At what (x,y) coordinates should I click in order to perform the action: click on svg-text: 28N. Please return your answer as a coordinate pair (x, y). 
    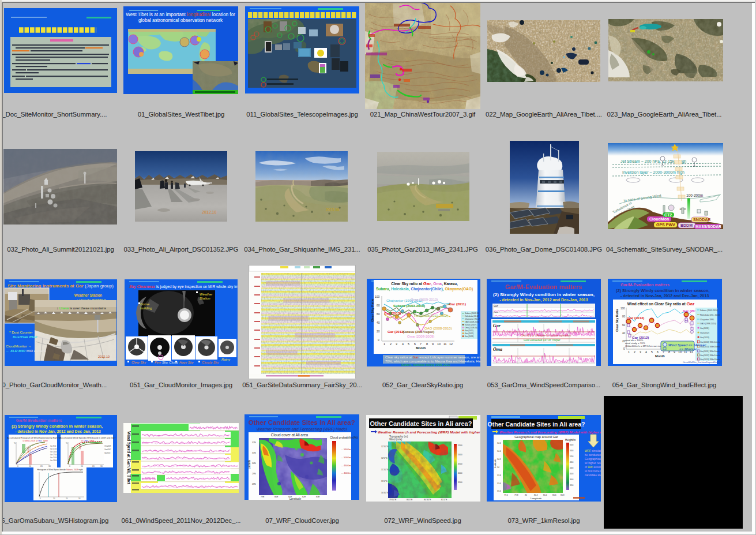
    Looking at the image, I should click on (254, 484).